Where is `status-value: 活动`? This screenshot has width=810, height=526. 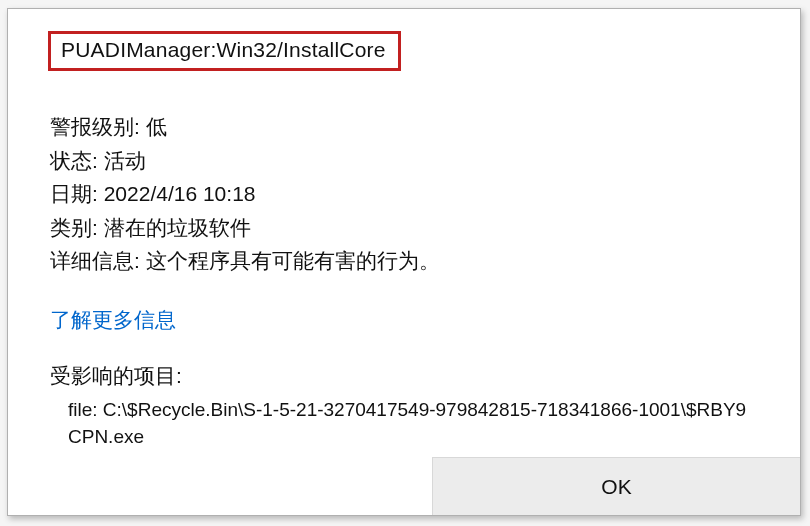 status-value: 活动 is located at coordinates (125, 160).